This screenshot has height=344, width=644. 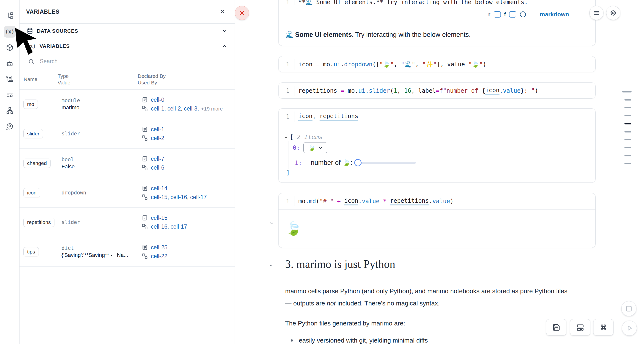 What do you see at coordinates (345, 323) in the screenshot?
I see `paragraph: The Python files generated by marimo are…` at bounding box center [345, 323].